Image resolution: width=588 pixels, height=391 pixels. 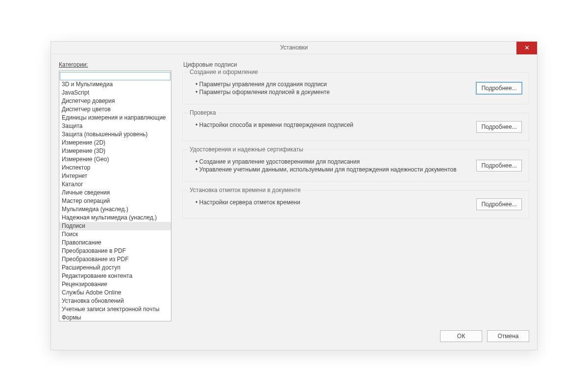 What do you see at coordinates (336, 162) in the screenshot?
I see `bullet-item: Создание и управление удостоверениями дл…` at bounding box center [336, 162].